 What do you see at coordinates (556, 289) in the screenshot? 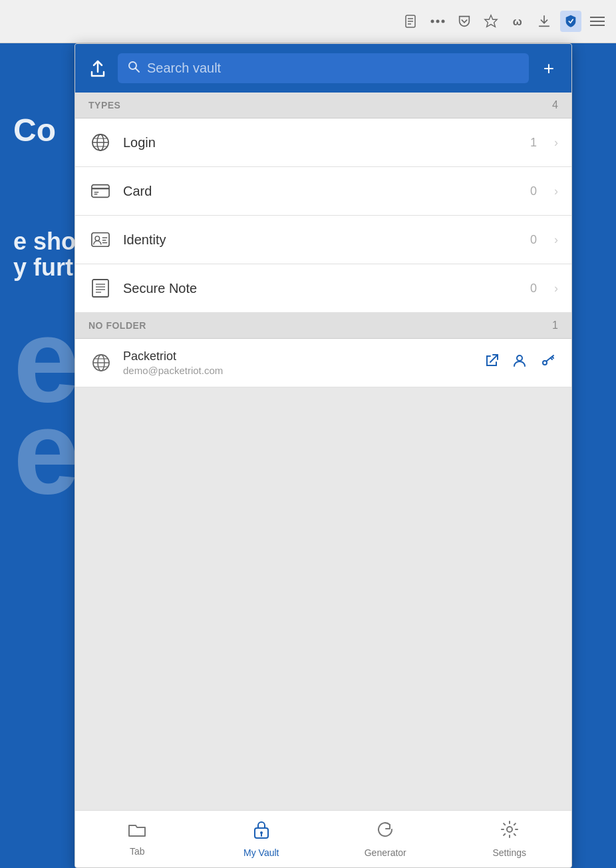
I see `secure-note-chevron: ›` at bounding box center [556, 289].